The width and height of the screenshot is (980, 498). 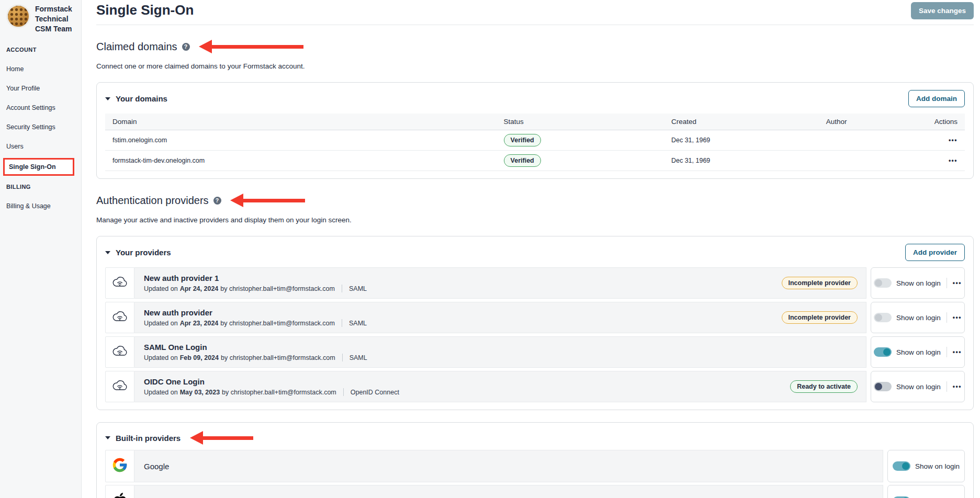 What do you see at coordinates (42, 146) in the screenshot?
I see `sidebar-item-users: Users` at bounding box center [42, 146].